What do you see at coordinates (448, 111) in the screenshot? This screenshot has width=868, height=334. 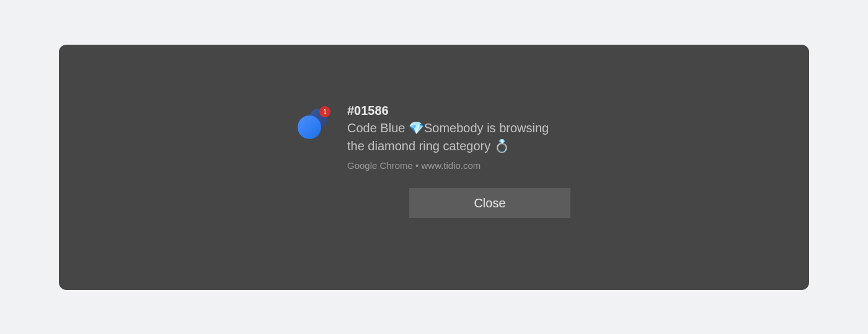 I see `notification-title: #01586` at bounding box center [448, 111].